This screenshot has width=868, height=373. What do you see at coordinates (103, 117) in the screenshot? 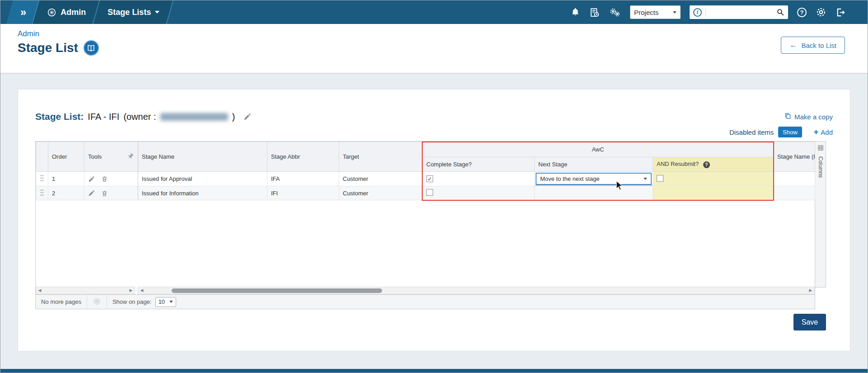
I see `stage-list-name: IFA - IFI` at bounding box center [103, 117].